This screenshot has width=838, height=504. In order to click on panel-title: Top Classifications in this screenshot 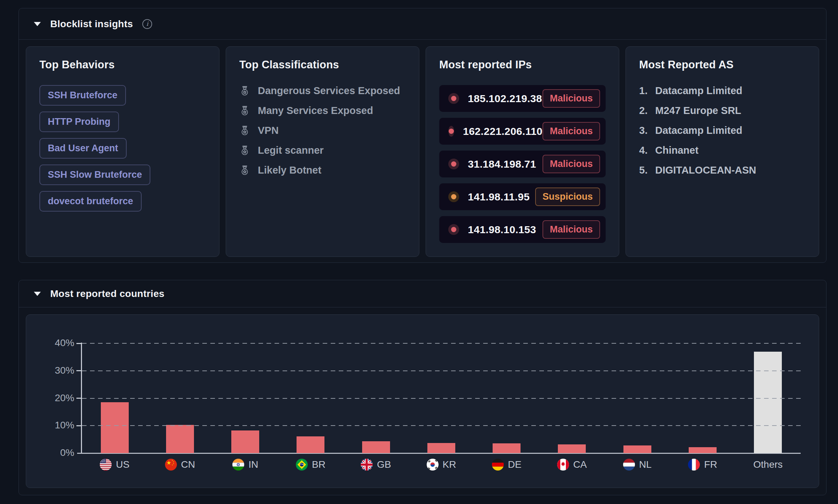, I will do `click(322, 65)`.